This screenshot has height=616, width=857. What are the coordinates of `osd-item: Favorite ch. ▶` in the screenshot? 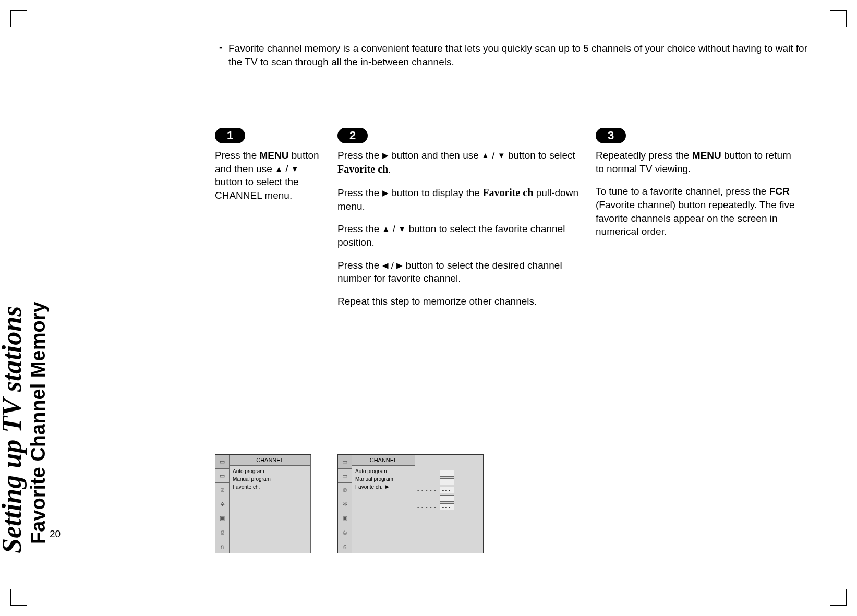 It's located at (383, 487).